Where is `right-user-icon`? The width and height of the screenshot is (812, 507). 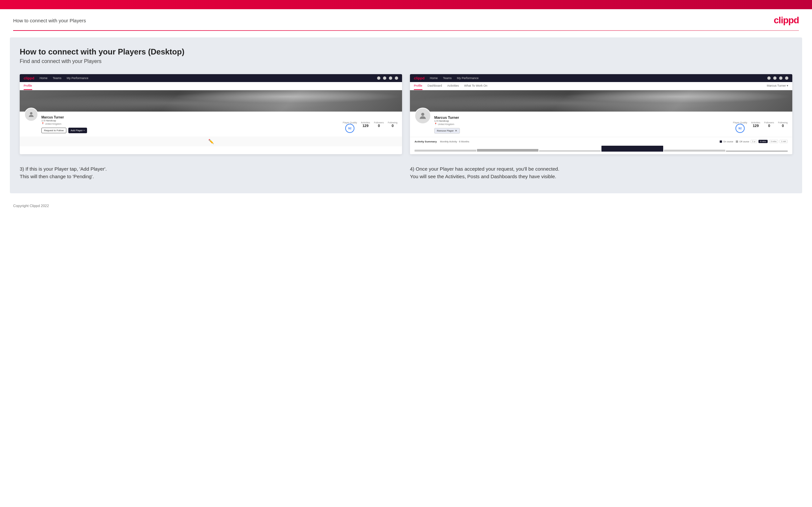 right-user-icon is located at coordinates (775, 78).